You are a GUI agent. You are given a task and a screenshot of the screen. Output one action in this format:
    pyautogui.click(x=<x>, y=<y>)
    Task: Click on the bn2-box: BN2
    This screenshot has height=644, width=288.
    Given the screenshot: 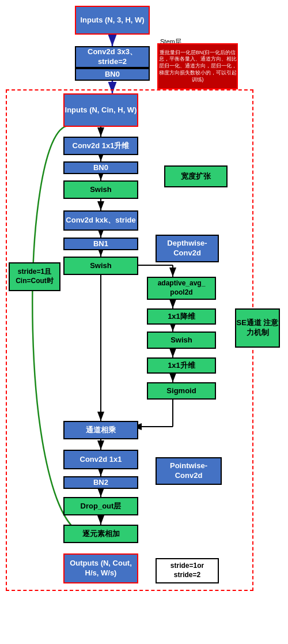 What is the action you would take?
    pyautogui.click(x=101, y=483)
    